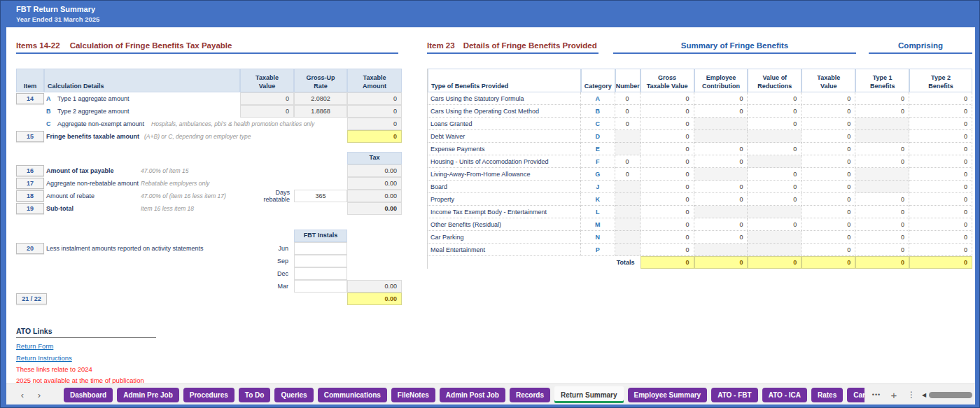 The image size is (980, 408). Describe the element at coordinates (353, 395) in the screenshot. I see `sheet-tab-communications: Communications` at that location.